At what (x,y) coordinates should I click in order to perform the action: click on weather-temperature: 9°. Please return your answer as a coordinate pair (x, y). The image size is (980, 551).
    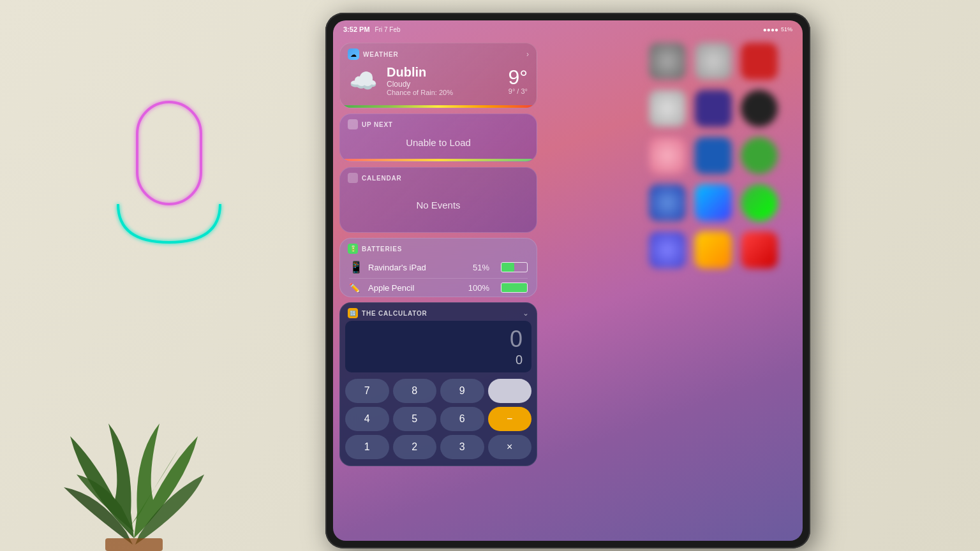
    Looking at the image, I should click on (518, 77).